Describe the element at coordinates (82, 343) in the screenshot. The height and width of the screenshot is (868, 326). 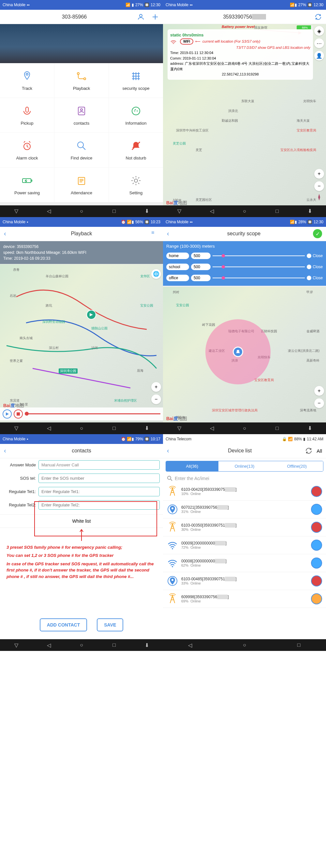
I see `map-canvas: 赤青 羊台山森林公园 龙华区 石岩 路坑 宝安公园 深圳野生动物园 塘朗山公园 …` at that location.